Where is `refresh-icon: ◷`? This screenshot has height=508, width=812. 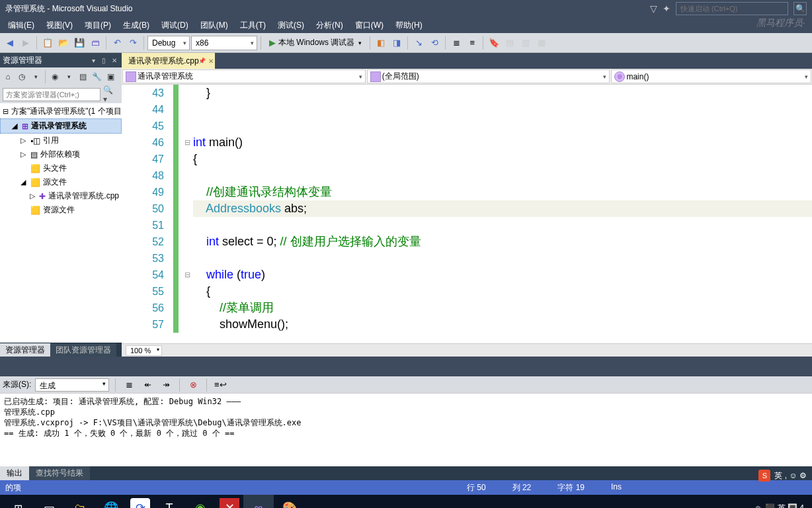
refresh-icon: ◷ is located at coordinates (22, 77).